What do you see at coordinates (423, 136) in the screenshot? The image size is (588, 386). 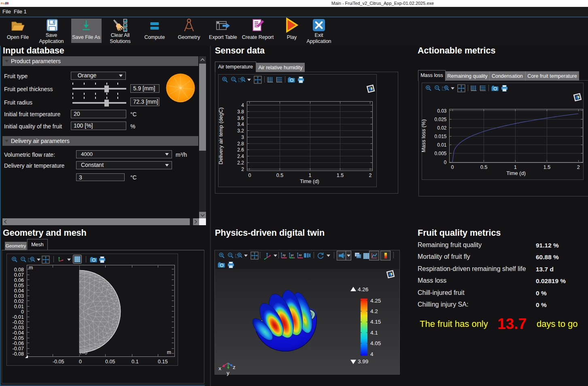 I see `svg-text: Mass loss (%)` at bounding box center [423, 136].